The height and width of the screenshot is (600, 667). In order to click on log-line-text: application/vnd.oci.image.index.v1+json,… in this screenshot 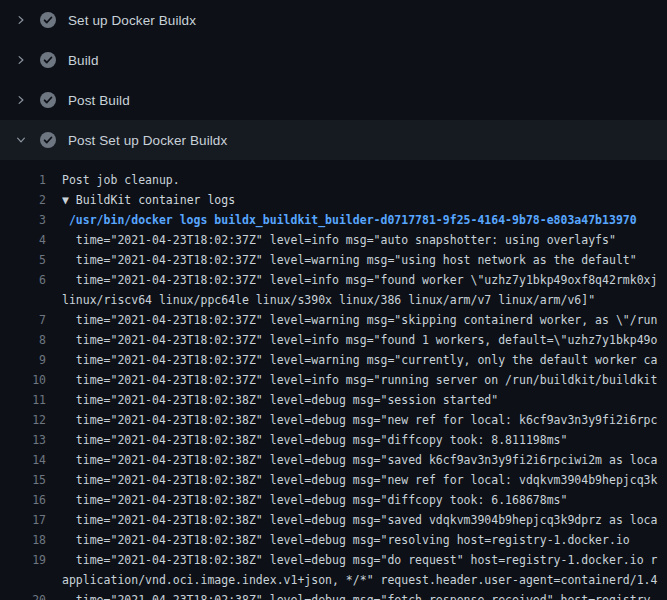, I will do `click(364, 580)`.